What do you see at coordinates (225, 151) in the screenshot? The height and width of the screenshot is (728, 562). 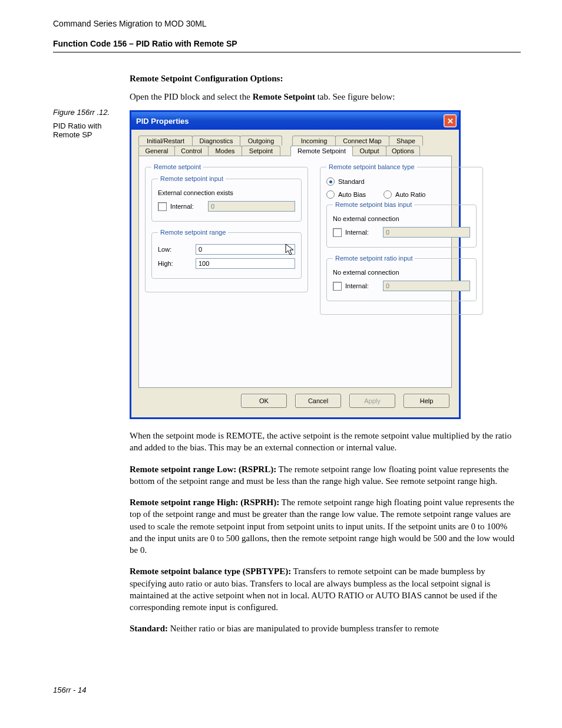 I see `tab-modes: Modes` at bounding box center [225, 151].